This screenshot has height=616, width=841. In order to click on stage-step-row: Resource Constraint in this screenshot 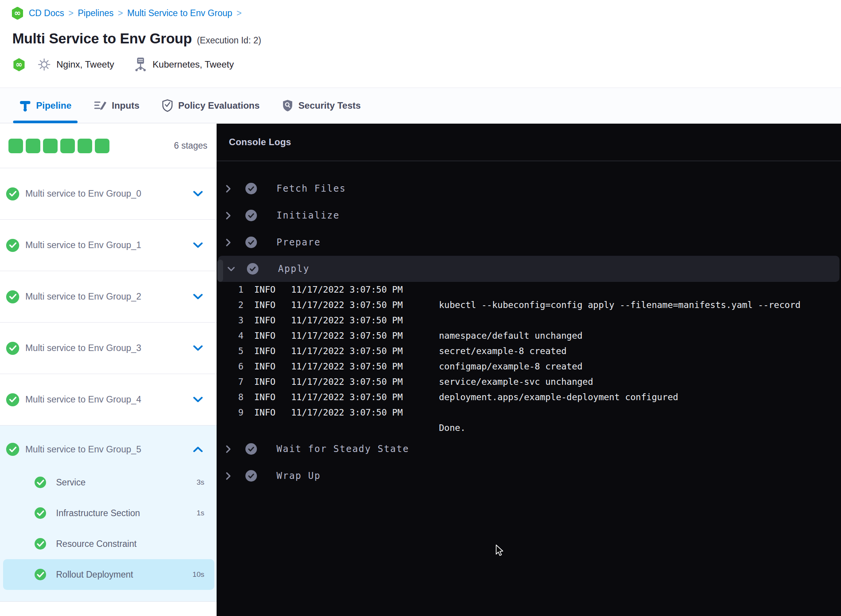, I will do `click(109, 544)`.